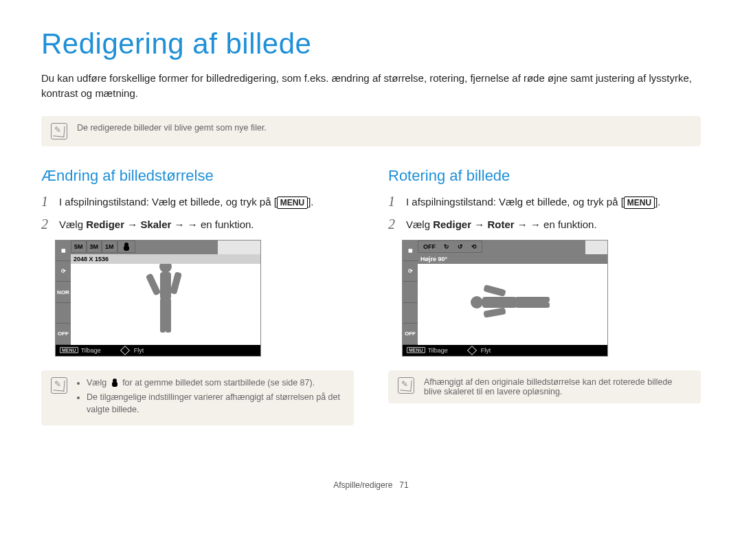  I want to click on camera-screen-rotate: ◼ ⟳ OFF OFF ↻ ↺ ⟲, so click(505, 298).